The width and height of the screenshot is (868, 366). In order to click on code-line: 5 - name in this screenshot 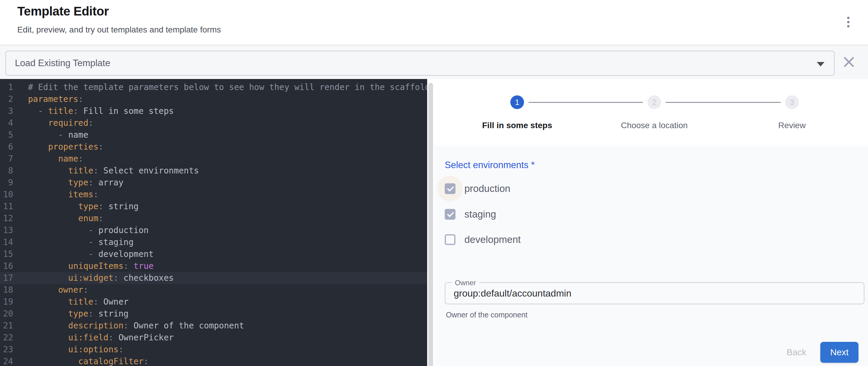, I will do `click(214, 135)`.